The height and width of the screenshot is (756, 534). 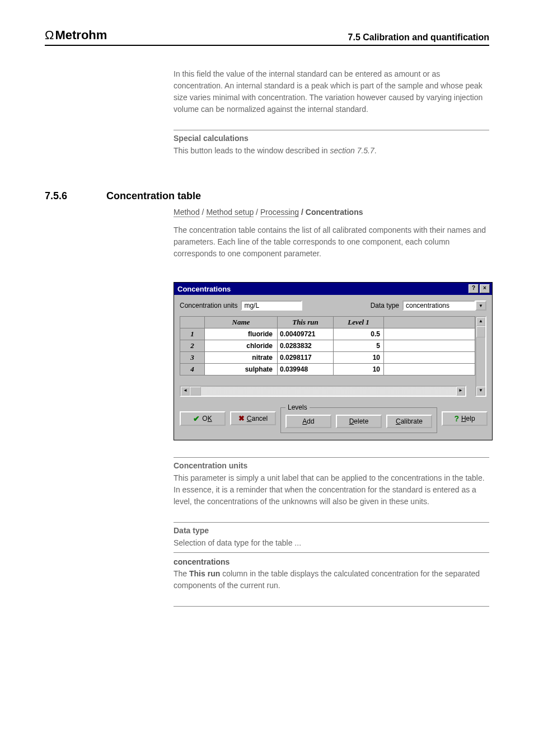 I want to click on scroll-left-icon: ◄, so click(x=185, y=391).